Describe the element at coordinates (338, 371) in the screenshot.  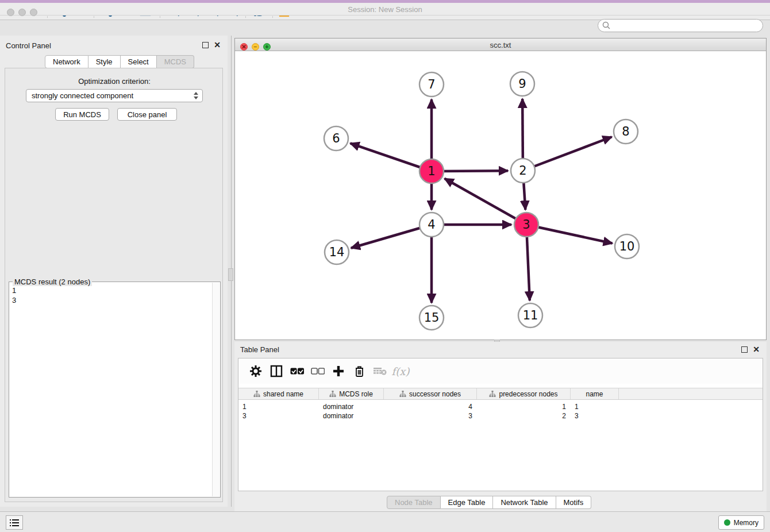
I see `plus-icon` at that location.